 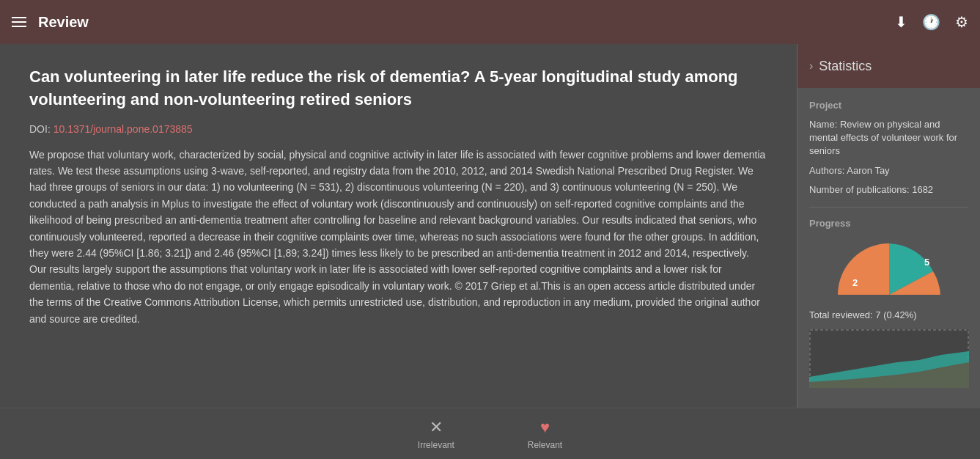 What do you see at coordinates (811, 66) in the screenshot?
I see `sidebar-chevron-icon: ›` at bounding box center [811, 66].